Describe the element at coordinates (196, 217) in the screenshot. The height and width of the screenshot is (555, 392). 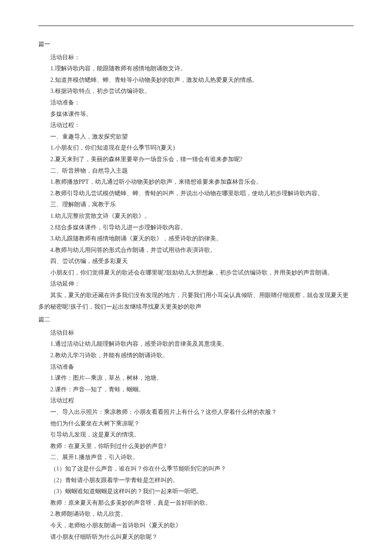
I see `body-line: 1.幼儿完整欣赏散文诗《夏天的歌》。` at that location.